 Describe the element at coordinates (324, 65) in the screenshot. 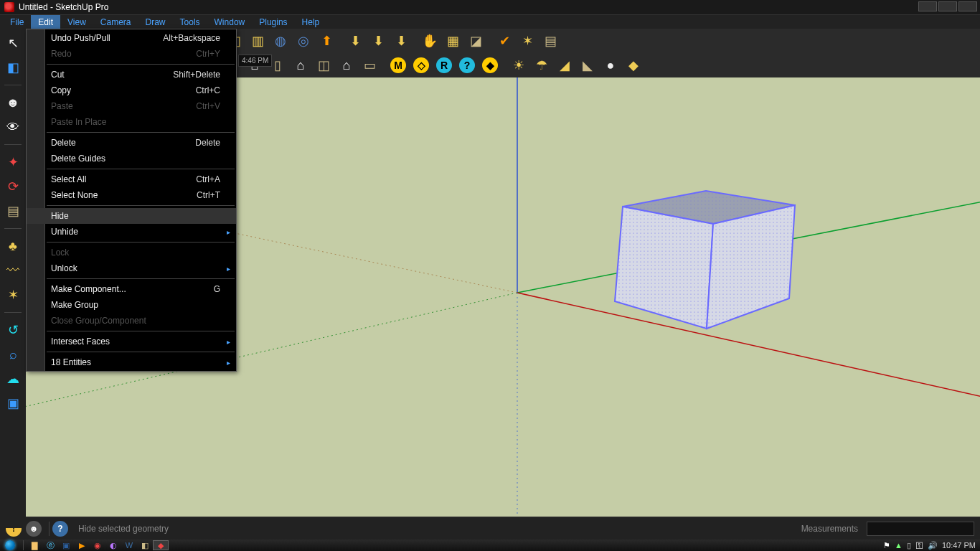

I see `win-icon: ◫` at that location.